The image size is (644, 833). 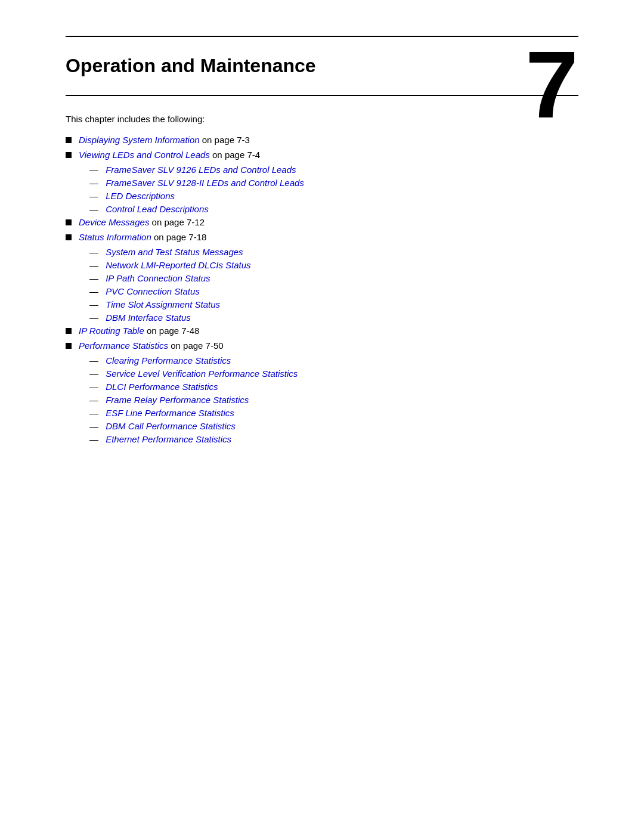 I want to click on toc-item-text: Status Information on page 7-18, so click(x=143, y=237).